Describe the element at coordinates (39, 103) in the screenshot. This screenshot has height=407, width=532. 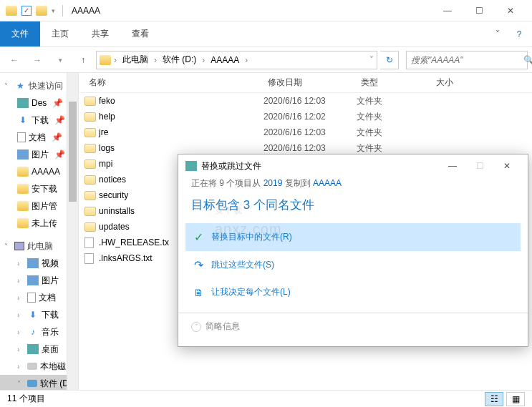
I see `tree-des: Des` at that location.